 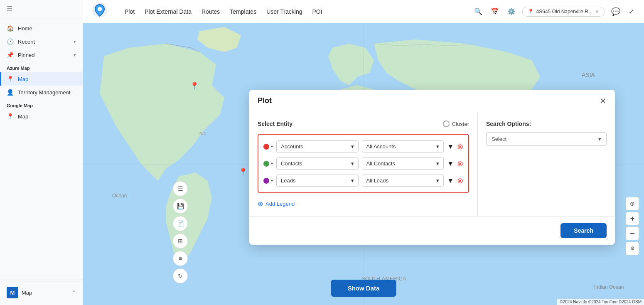 What do you see at coordinates (292, 146) in the screenshot?
I see `accounts-select-label: Accounts` at bounding box center [292, 146].